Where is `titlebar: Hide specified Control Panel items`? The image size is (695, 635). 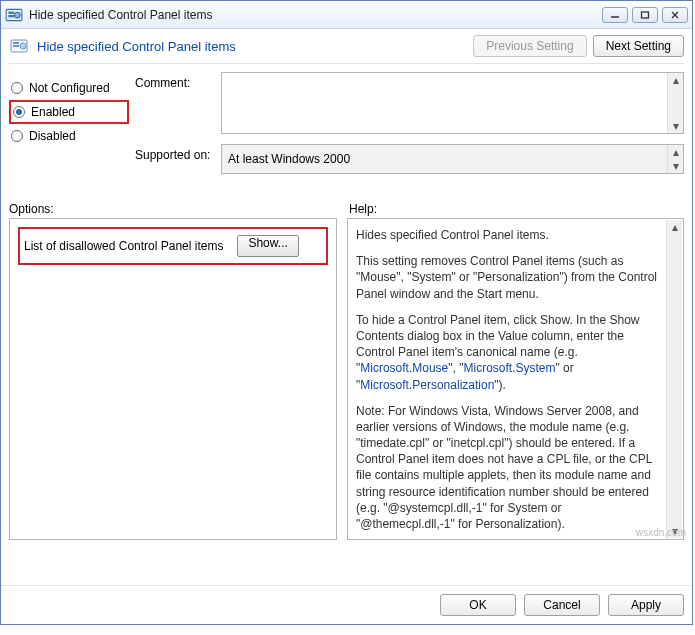
titlebar: Hide specified Control Panel items is located at coordinates (346, 15).